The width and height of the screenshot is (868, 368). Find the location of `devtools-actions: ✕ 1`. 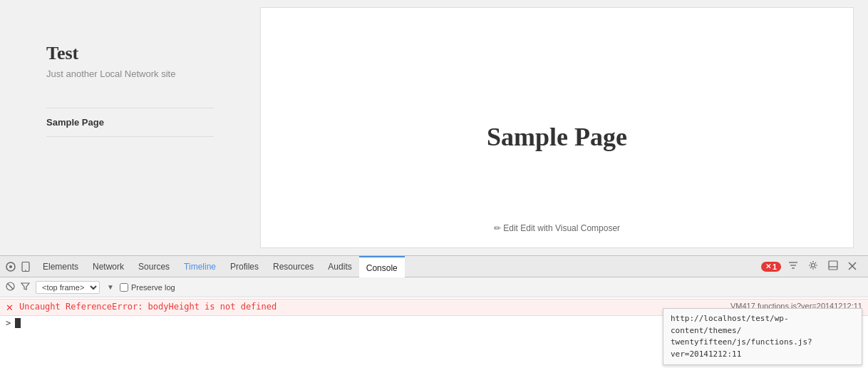

devtools-actions: ✕ 1 is located at coordinates (810, 267).